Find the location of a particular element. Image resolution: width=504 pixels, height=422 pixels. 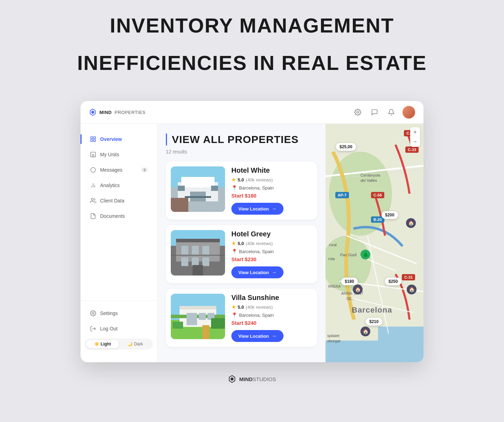

property-price-hotel-white: Start $180 is located at coordinates (272, 196).